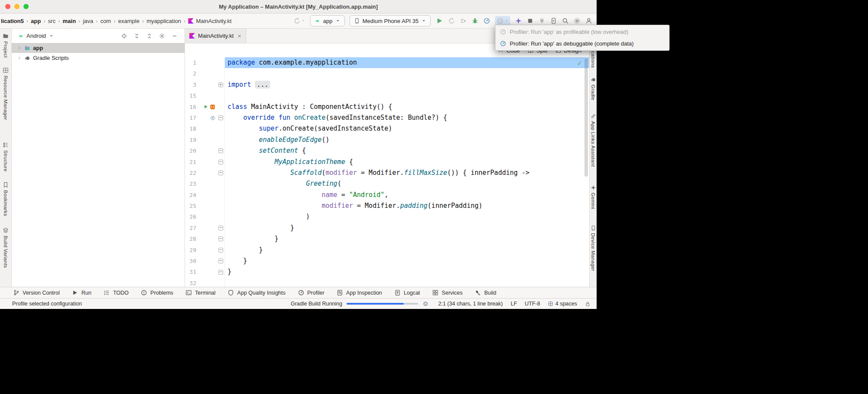 This screenshot has height=394, width=868. What do you see at coordinates (407, 151) in the screenshot?
I see `code-text: setContent {` at bounding box center [407, 151].